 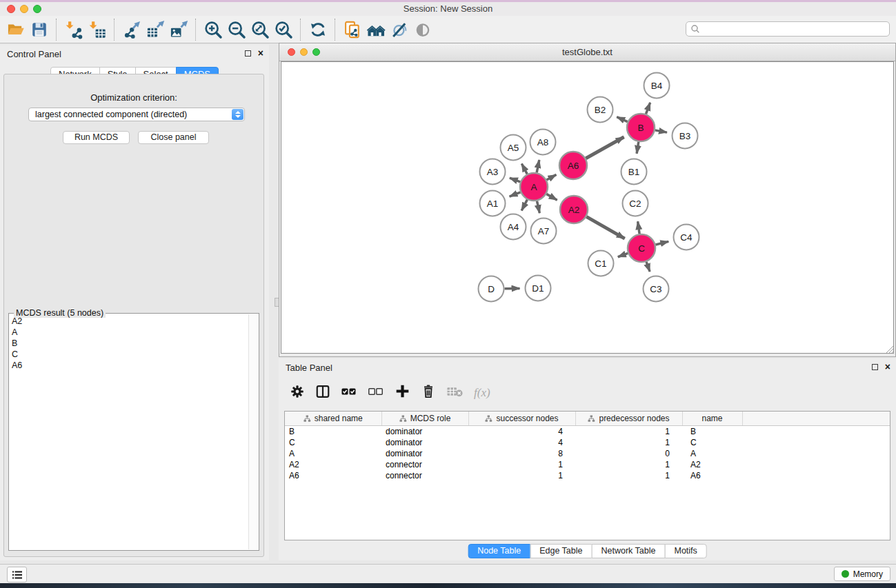 What do you see at coordinates (551, 177) in the screenshot?
I see `graph-edge-A-A6` at bounding box center [551, 177].